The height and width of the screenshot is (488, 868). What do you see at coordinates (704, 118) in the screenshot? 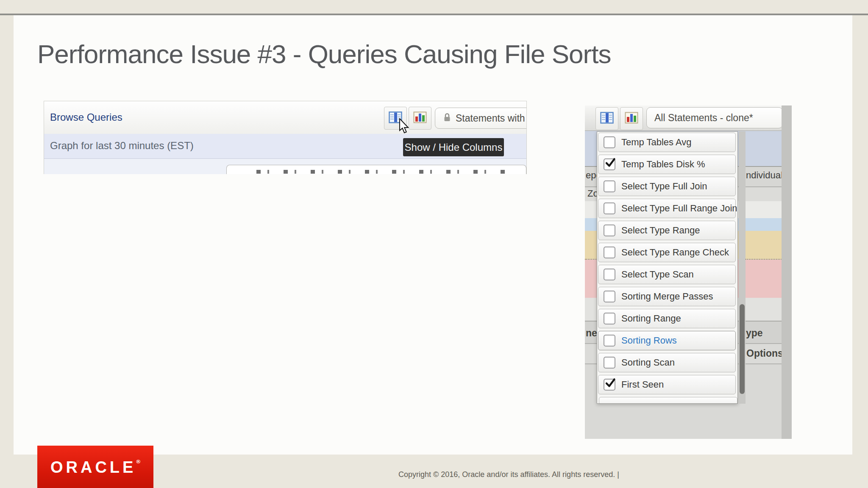
I see `all-statements-filter-label: All Statements - clone*` at bounding box center [704, 118].